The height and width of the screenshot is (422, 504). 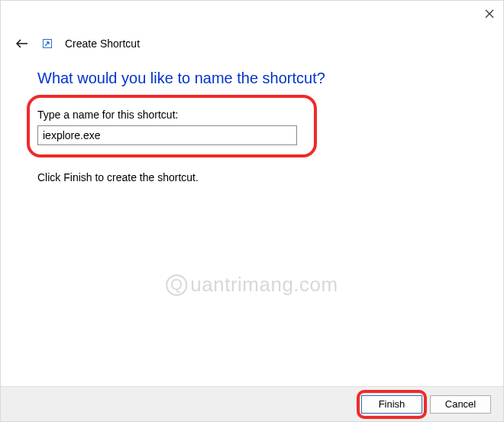 What do you see at coordinates (252, 78) in the screenshot?
I see `page-heading: What would you like to name the shortcut…` at bounding box center [252, 78].